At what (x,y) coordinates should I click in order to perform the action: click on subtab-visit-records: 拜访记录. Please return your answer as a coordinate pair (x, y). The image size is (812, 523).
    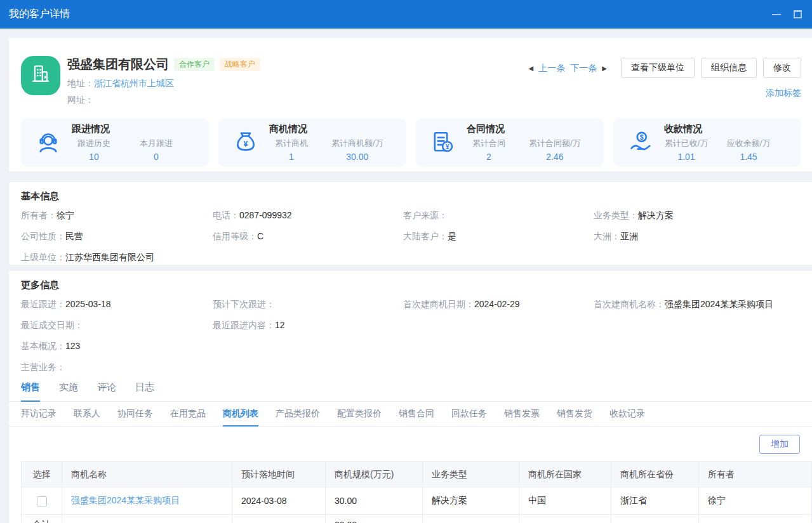
    Looking at the image, I should click on (39, 417).